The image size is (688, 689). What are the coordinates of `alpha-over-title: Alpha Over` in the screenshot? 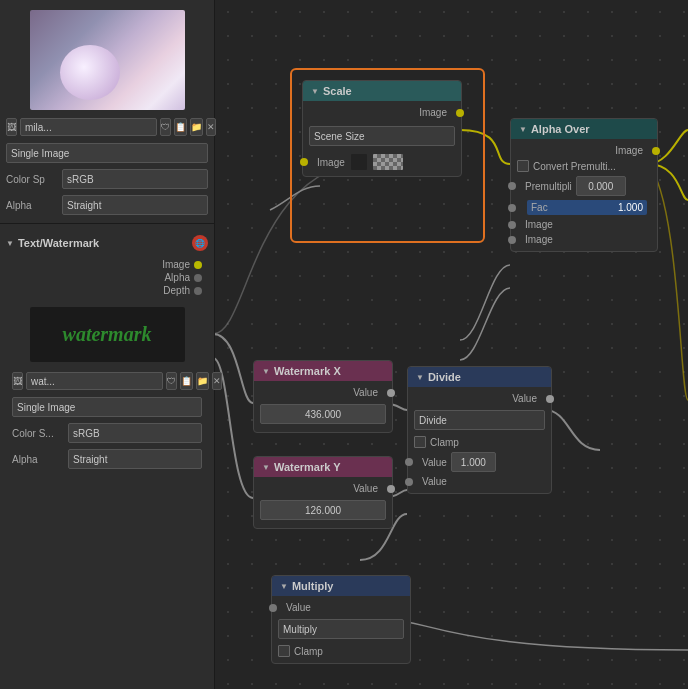 It's located at (560, 129).